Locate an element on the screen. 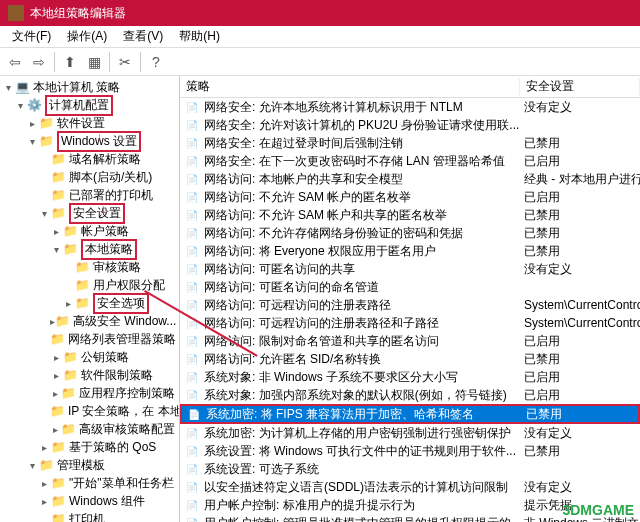  policy-value: System\CurrentContro... is located at coordinates (582, 305).